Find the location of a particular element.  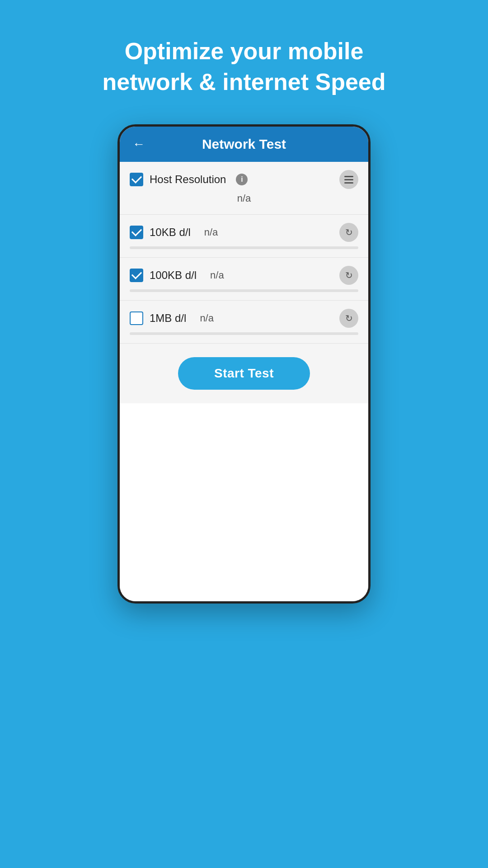

100kb-refresh-icon: ↻ is located at coordinates (349, 275).